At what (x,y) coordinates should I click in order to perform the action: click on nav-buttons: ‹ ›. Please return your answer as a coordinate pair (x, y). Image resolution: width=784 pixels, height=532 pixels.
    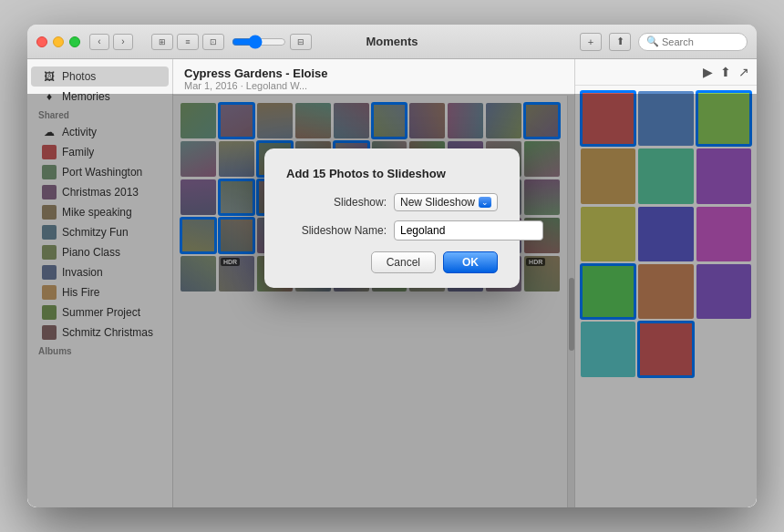
    Looking at the image, I should click on (111, 42).